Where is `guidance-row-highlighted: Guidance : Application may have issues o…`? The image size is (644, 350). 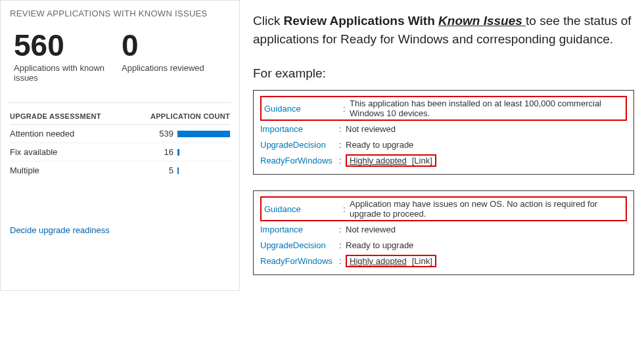
guidance-row-highlighted: Guidance : Application may have issues o… is located at coordinates (444, 209).